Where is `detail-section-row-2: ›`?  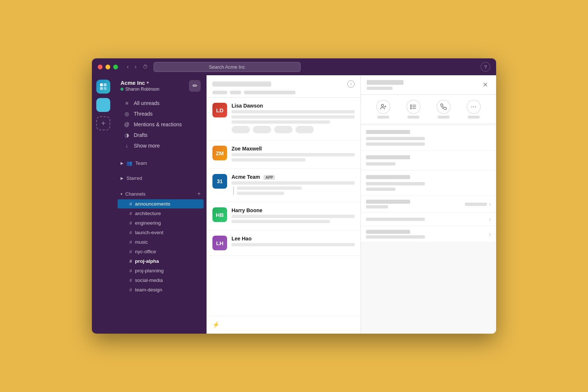
detail-section-row-2: › is located at coordinates (429, 219).